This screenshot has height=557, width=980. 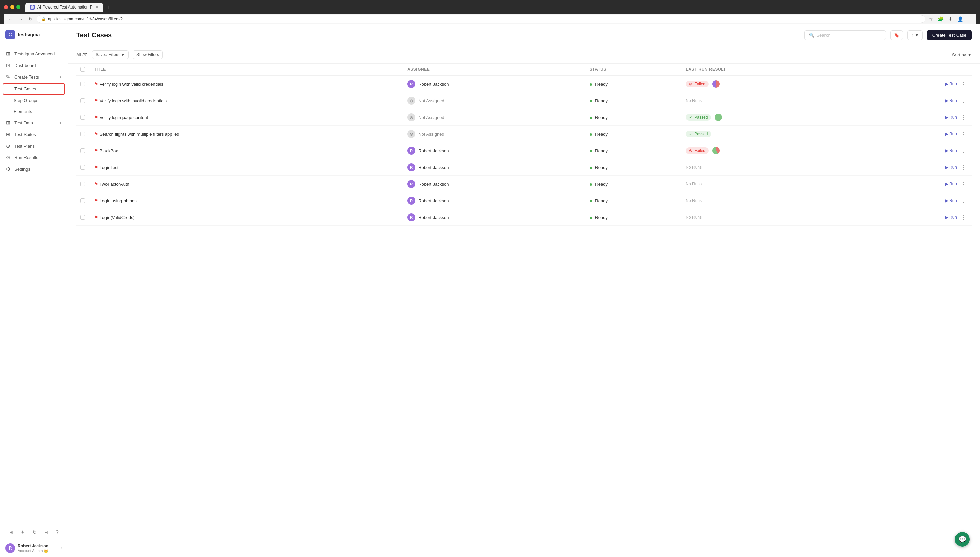 What do you see at coordinates (6, 7) in the screenshot?
I see `close-window-button` at bounding box center [6, 7].